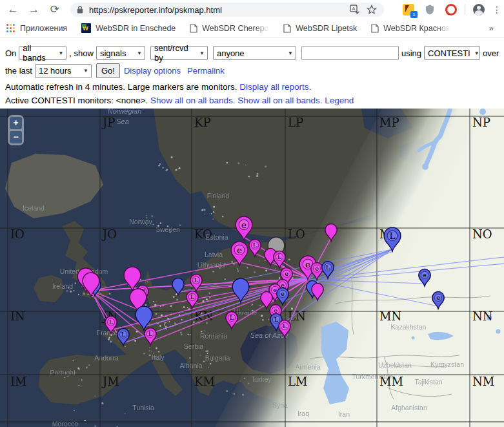 The width and height of the screenshot is (504, 427). What do you see at coordinates (493, 28) in the screenshot?
I see `bookmarks-overflow-chevron: »` at bounding box center [493, 28].